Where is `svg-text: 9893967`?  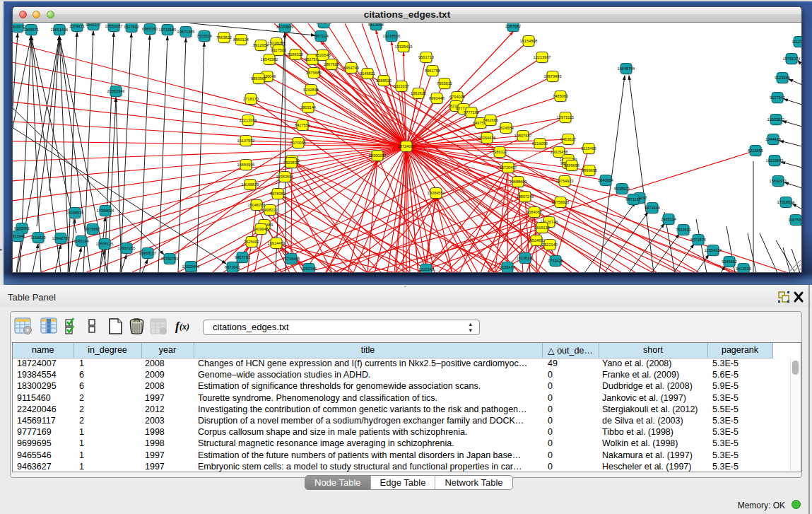
svg-text: 9893967 is located at coordinates (259, 78).